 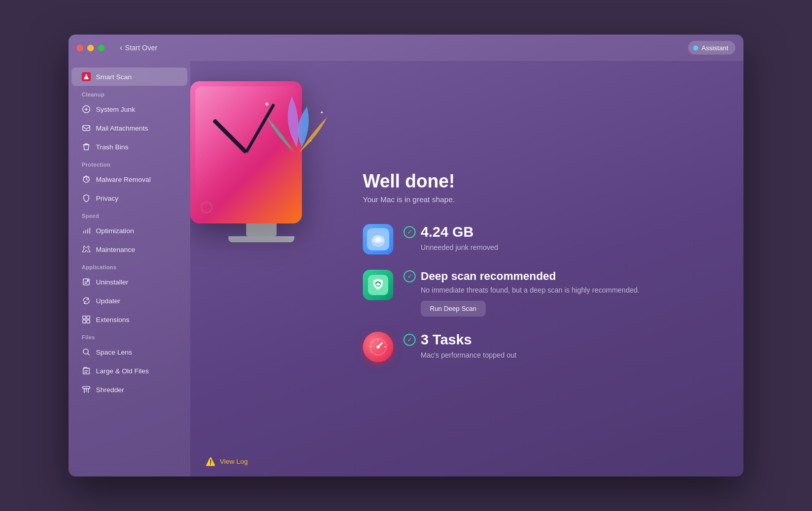 I want to click on sidebar-section-speed: Speed, so click(x=129, y=214).